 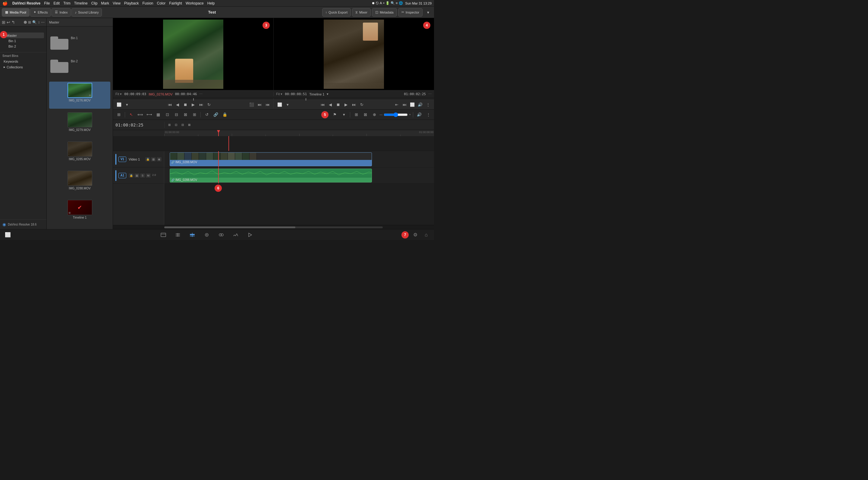 What do you see at coordinates (183, 125) in the screenshot?
I see `tl-tool-3: ⊟` at bounding box center [183, 125].